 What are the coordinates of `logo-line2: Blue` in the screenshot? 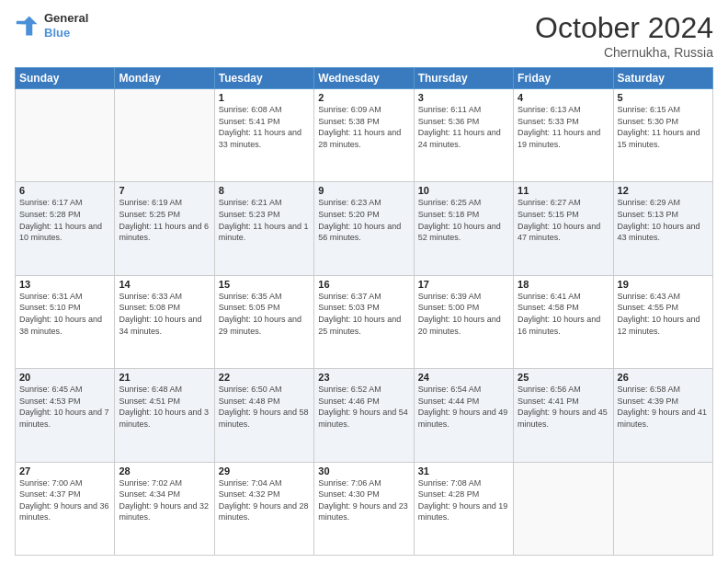 It's located at (66, 33).